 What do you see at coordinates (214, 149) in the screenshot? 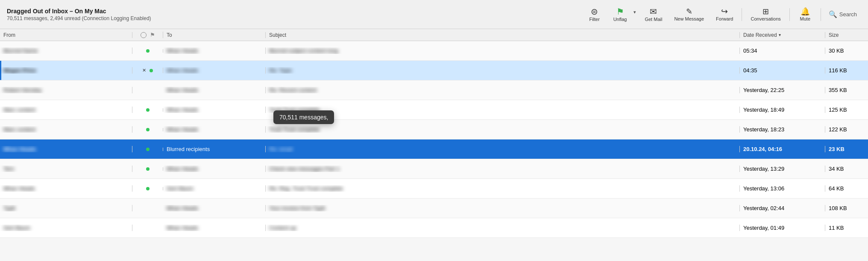
I see `email-to: Blurred recipients` at bounding box center [214, 149].